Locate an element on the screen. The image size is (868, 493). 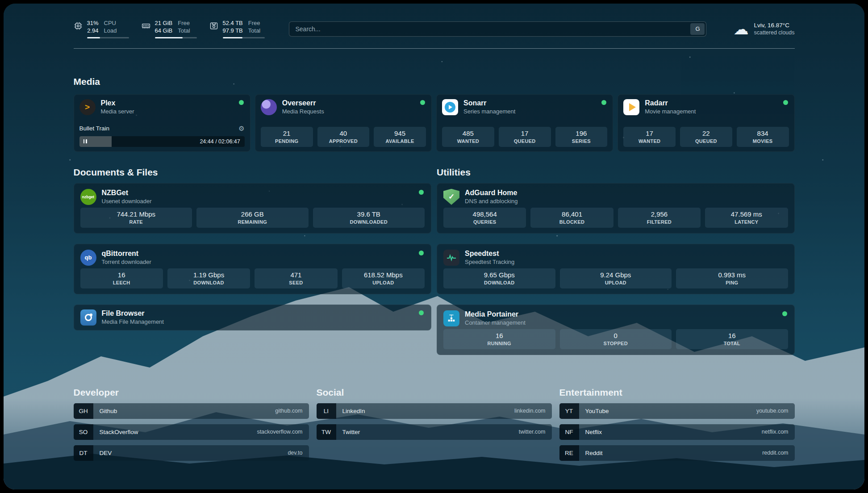
pause-icon is located at coordinates (84, 141).